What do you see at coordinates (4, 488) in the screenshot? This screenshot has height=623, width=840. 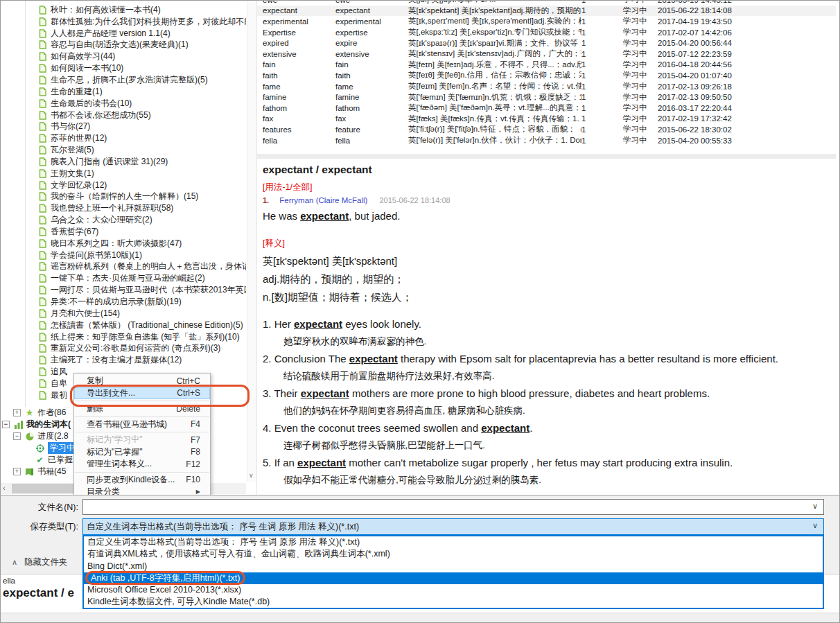 I see `scroll-left-icon: ‹` at bounding box center [4, 488].